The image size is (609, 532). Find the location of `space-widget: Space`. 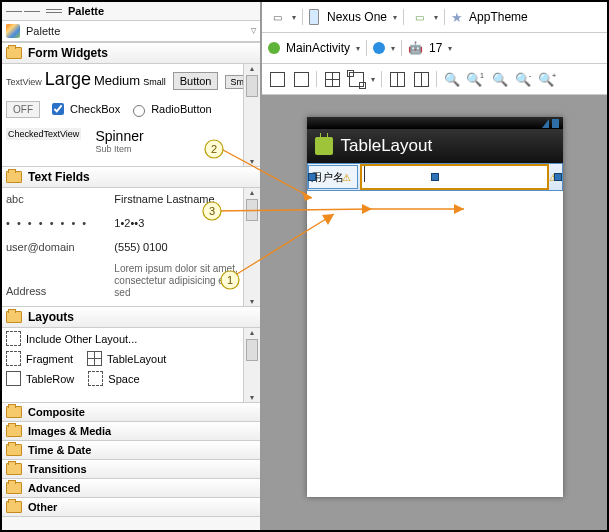

space-widget: Space is located at coordinates (114, 378).